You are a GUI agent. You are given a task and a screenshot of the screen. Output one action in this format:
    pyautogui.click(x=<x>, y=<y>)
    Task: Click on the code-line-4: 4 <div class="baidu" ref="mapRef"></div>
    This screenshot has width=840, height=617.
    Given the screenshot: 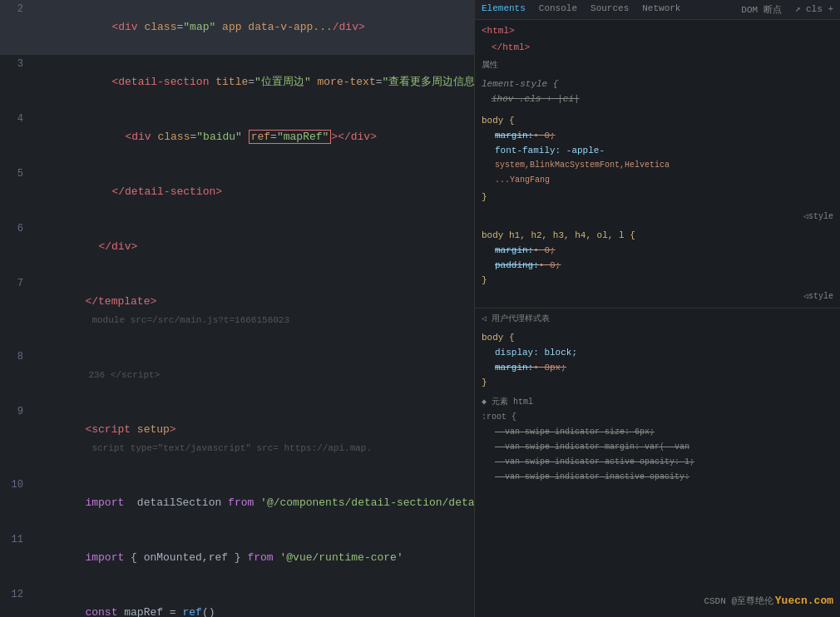 What is the action you would take?
    pyautogui.click(x=237, y=137)
    